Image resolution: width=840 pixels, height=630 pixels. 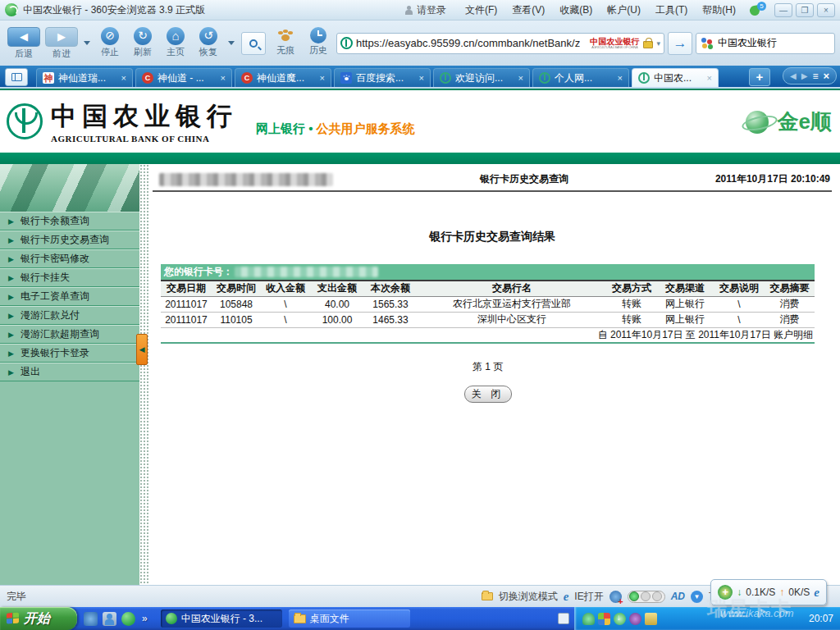 What do you see at coordinates (680, 43) in the screenshot?
I see `go-button: →` at bounding box center [680, 43].